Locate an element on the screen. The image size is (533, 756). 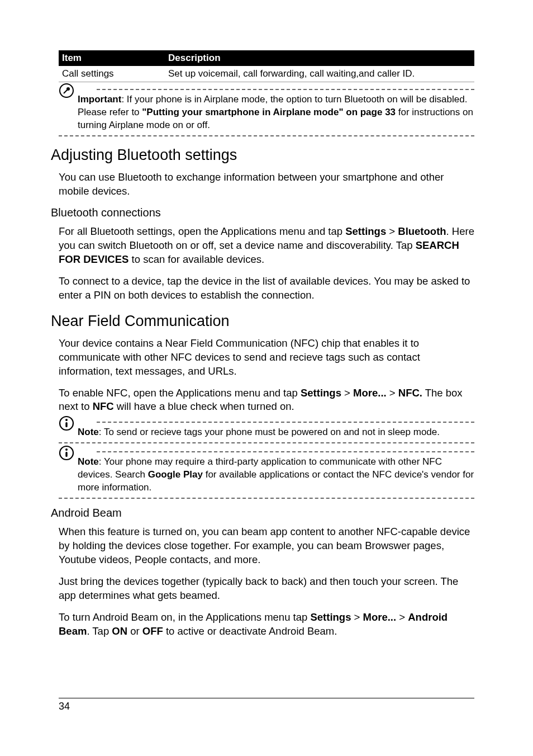
table-cell-item: Call settings is located at coordinates (112, 74).